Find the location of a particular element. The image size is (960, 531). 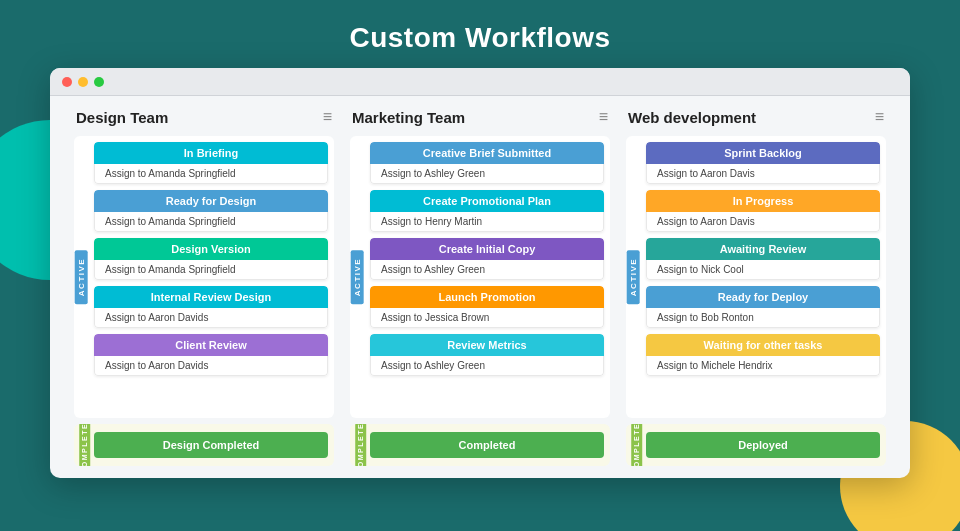

column-menu-web-development: ≡ is located at coordinates (880, 117).